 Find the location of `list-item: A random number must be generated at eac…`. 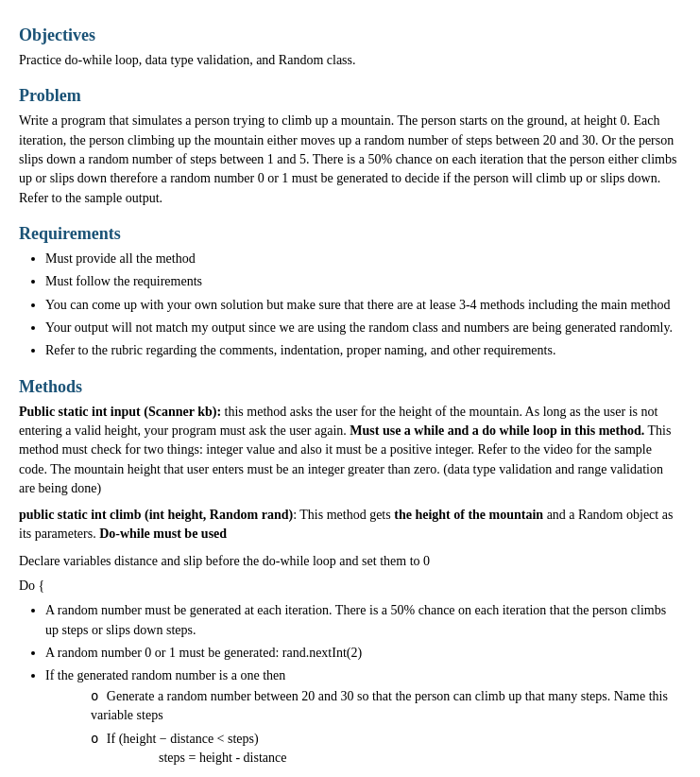

list-item: A random number must be generated at eac… is located at coordinates (363, 620).